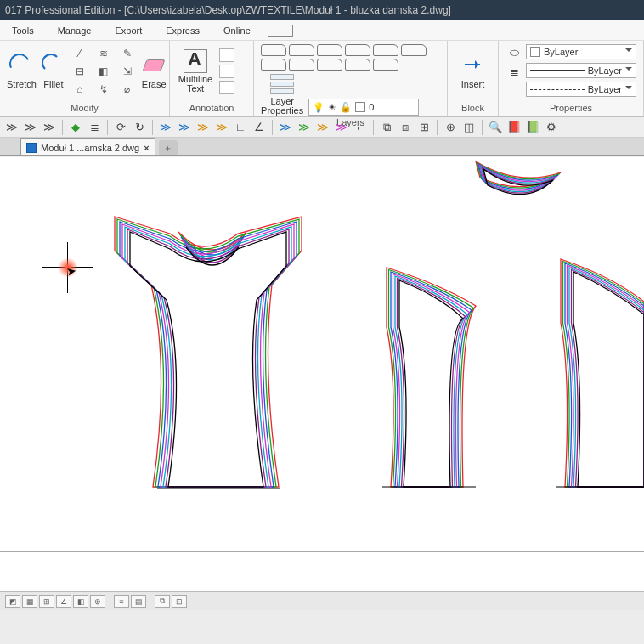  Describe the element at coordinates (127, 54) in the screenshot. I see `small-tool-icon: ✎` at that location.